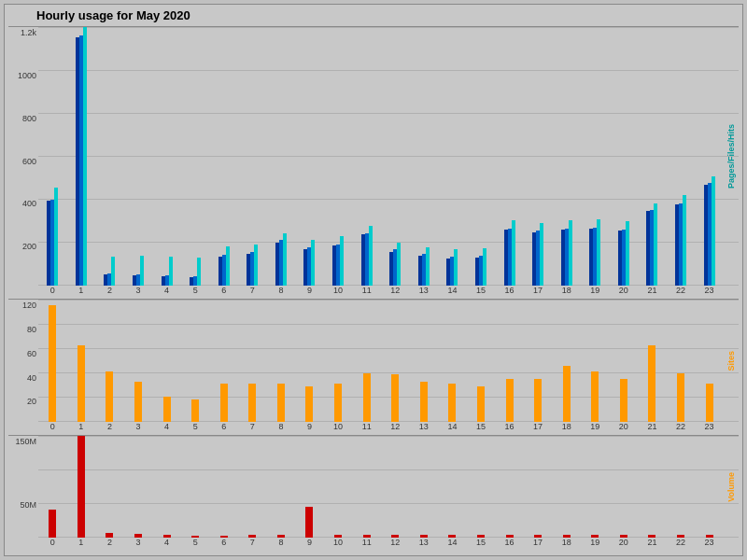  Describe the element at coordinates (366, 292) in the screenshot. I see `x-tick-label: 11` at that location.